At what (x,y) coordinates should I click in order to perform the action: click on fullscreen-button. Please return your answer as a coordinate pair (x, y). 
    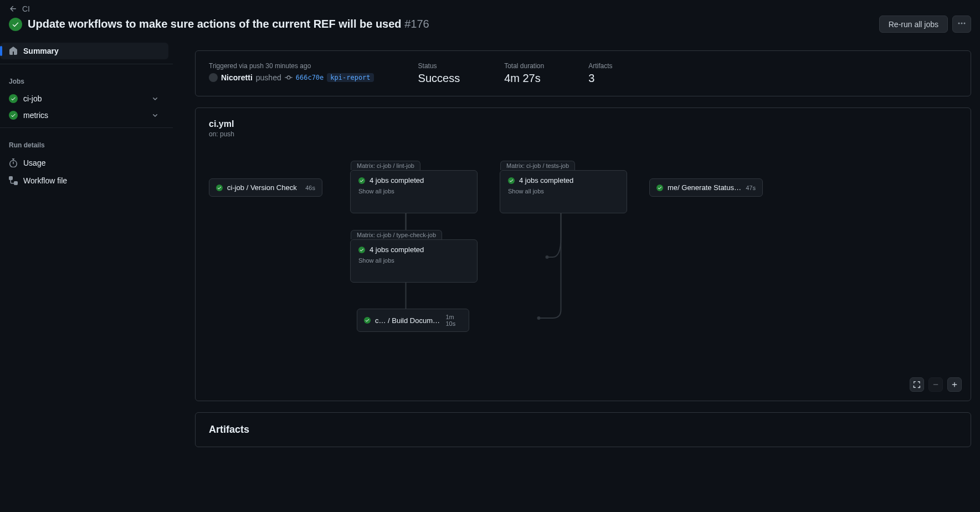
    Looking at the image, I should click on (917, 385).